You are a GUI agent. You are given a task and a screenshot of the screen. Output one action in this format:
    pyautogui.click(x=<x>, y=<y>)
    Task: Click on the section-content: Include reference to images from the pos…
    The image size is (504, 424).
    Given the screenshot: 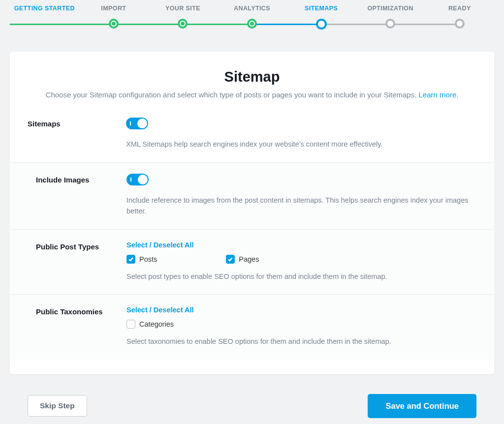 What is the action you would take?
    pyautogui.click(x=301, y=195)
    